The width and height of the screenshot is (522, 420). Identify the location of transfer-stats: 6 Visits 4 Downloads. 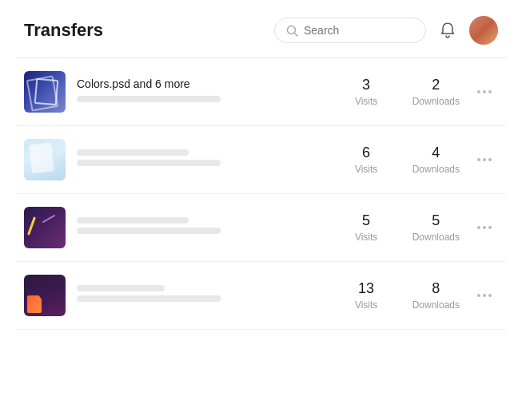
(402, 160).